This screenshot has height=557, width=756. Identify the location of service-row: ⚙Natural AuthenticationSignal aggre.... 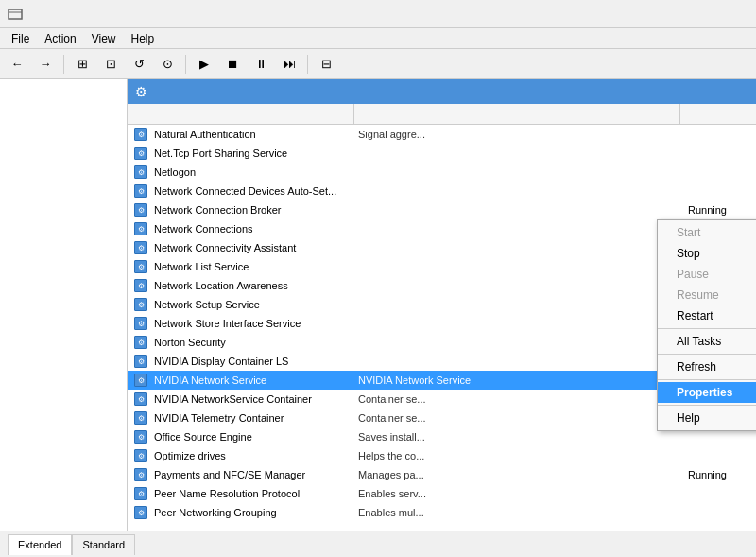
(442, 134).